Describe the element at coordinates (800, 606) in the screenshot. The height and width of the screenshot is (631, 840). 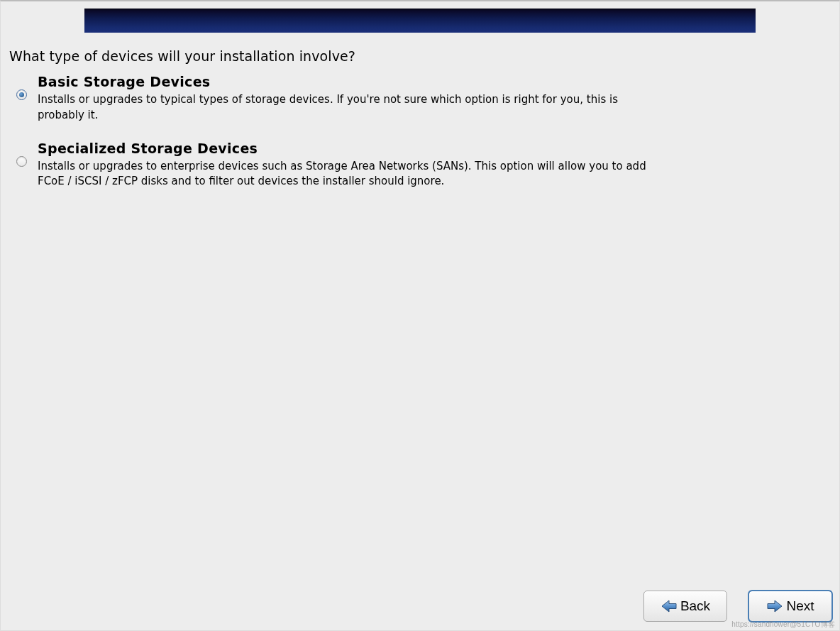
I see `next-button-label: Next` at that location.